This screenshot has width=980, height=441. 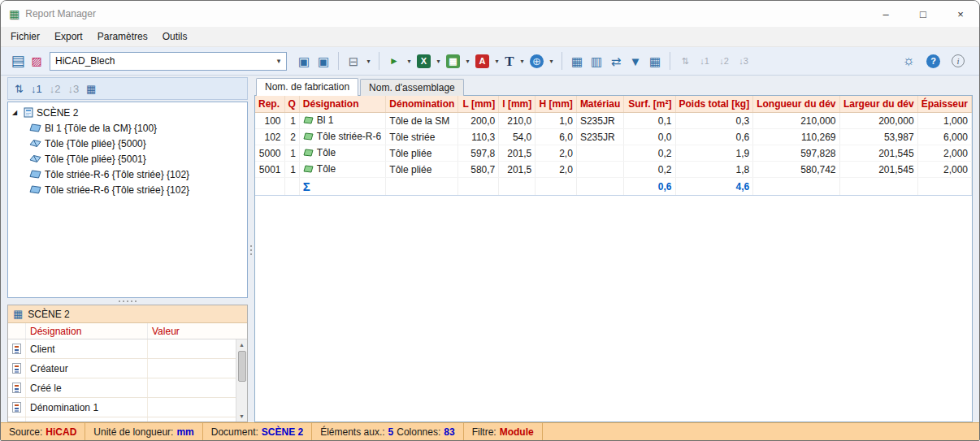 What do you see at coordinates (453, 62) in the screenshot?
I see `export-calc-icon: ▦` at bounding box center [453, 62].